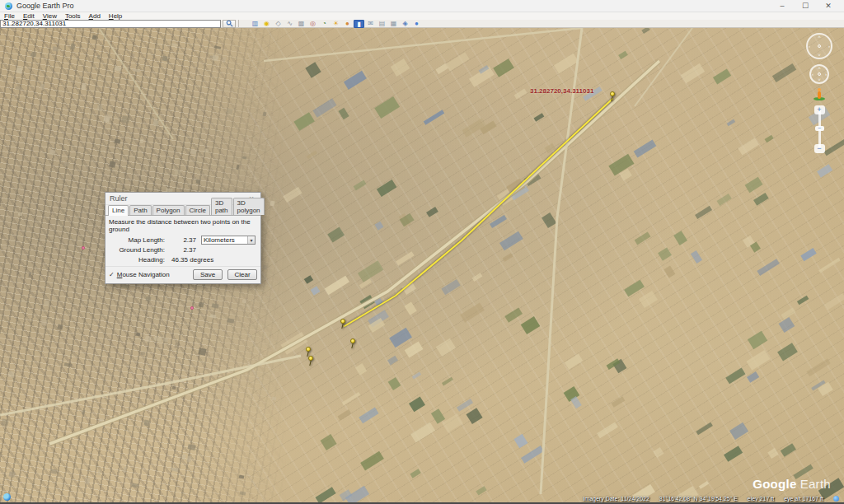 The image size is (844, 504). Describe the element at coordinates (616, 499) in the screenshot. I see `imagery-date: Imagery Date: 11/24/2022` at that location.